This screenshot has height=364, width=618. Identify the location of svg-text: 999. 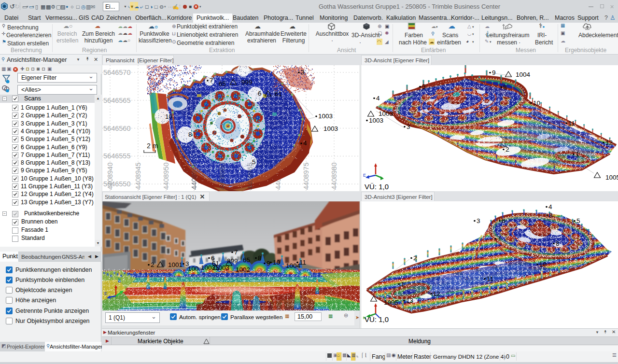
(247, 82).